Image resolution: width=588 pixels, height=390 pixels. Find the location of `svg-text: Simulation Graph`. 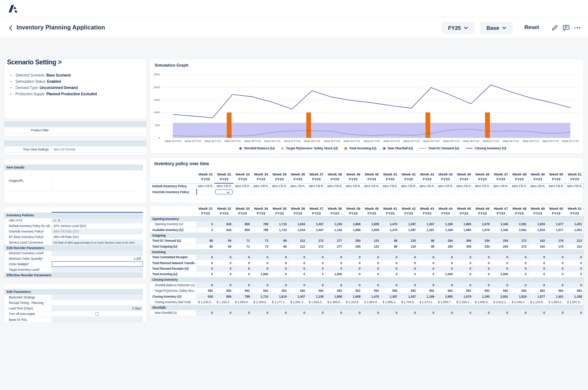

svg-text: Simulation Graph is located at coordinates (172, 65).